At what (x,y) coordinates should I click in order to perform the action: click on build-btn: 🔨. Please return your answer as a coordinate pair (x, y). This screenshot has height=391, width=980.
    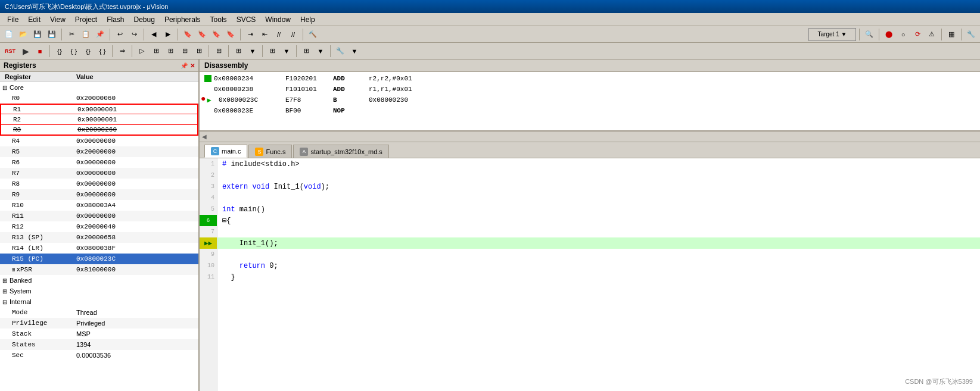
    Looking at the image, I should click on (313, 35).